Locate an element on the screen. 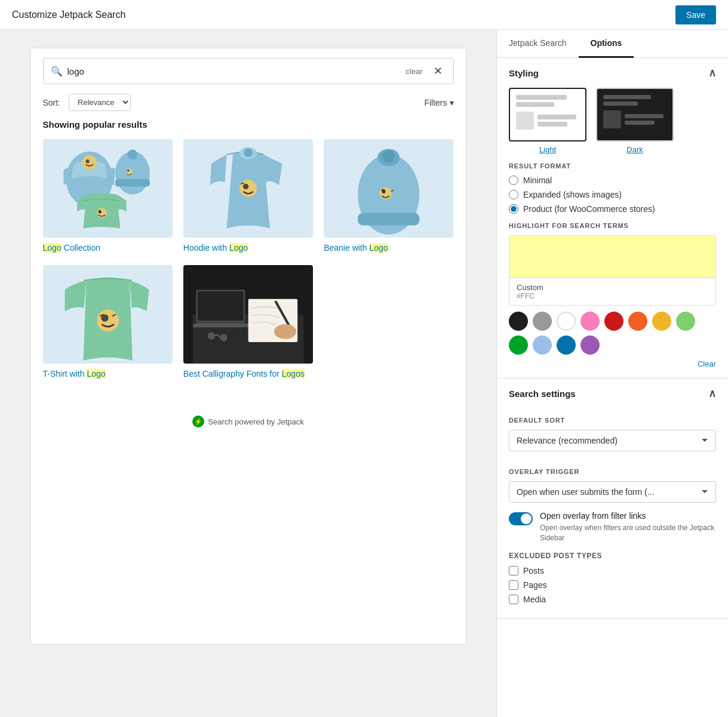  radio-minimal-input is located at coordinates (514, 180).